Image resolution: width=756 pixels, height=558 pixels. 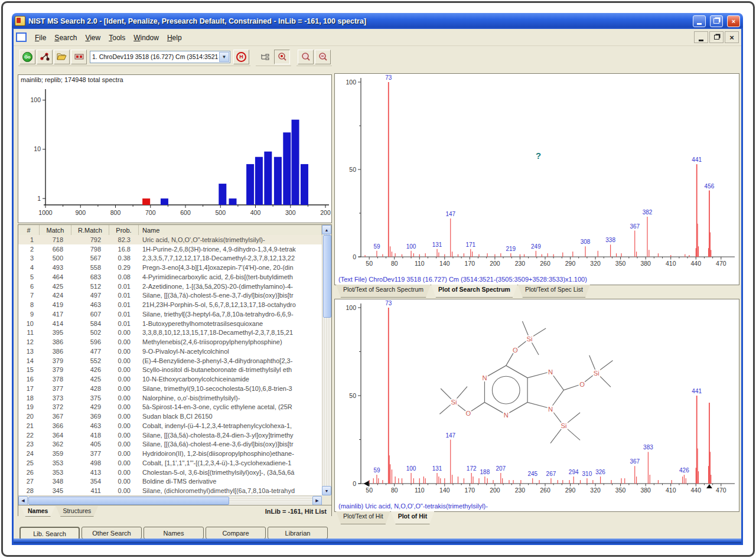 I want to click on column-header-prob: Prob., so click(x=124, y=230).